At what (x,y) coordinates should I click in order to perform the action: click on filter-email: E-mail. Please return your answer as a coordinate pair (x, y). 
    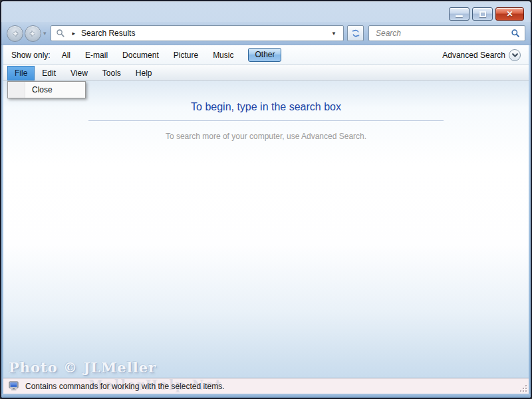
    Looking at the image, I should click on (96, 55).